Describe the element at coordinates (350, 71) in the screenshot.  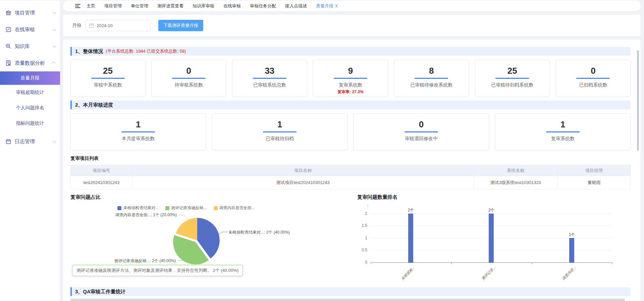
I see `stat-value: 9` at that location.